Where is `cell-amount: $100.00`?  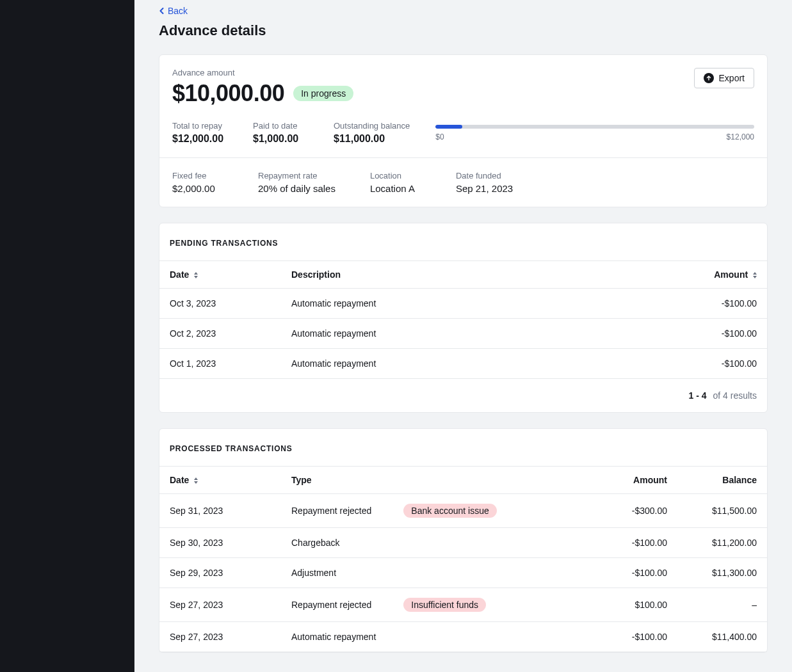
cell-amount: $100.00 is located at coordinates (633, 605).